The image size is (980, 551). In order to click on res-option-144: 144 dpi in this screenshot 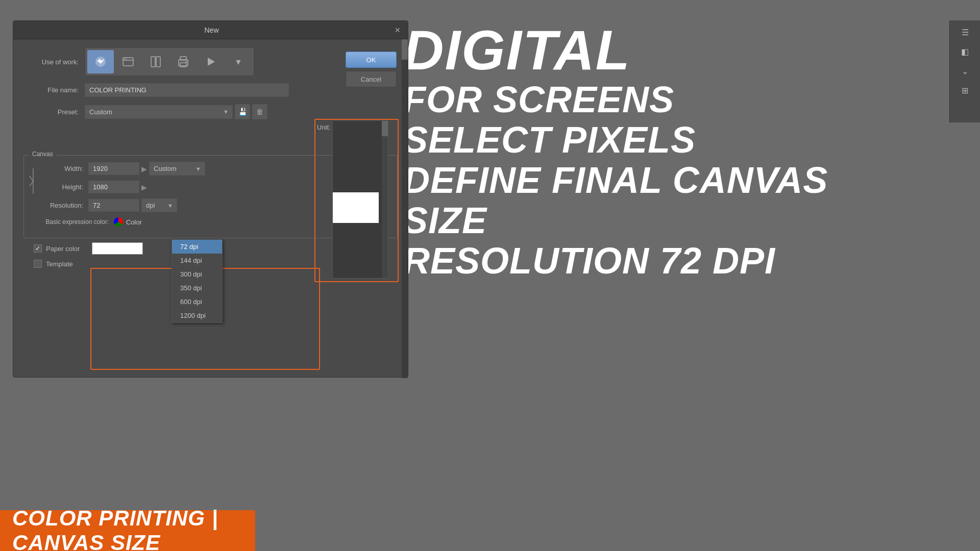, I will do `click(197, 260)`.